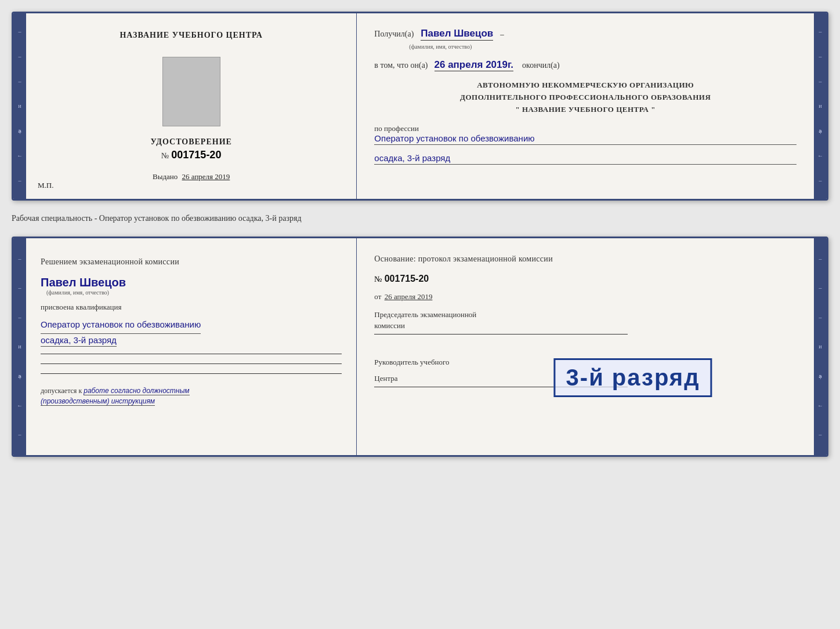  What do you see at coordinates (502, 34) in the screenshot?
I see `dash1: –` at bounding box center [502, 34].